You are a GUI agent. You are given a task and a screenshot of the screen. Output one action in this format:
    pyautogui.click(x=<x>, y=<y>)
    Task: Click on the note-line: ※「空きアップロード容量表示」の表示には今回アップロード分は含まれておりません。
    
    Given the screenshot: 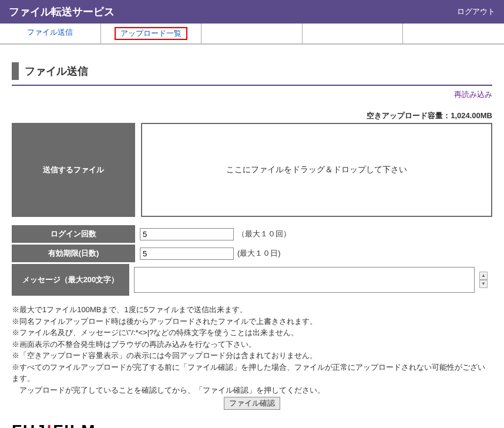 What is the action you would take?
    pyautogui.click(x=252, y=356)
    